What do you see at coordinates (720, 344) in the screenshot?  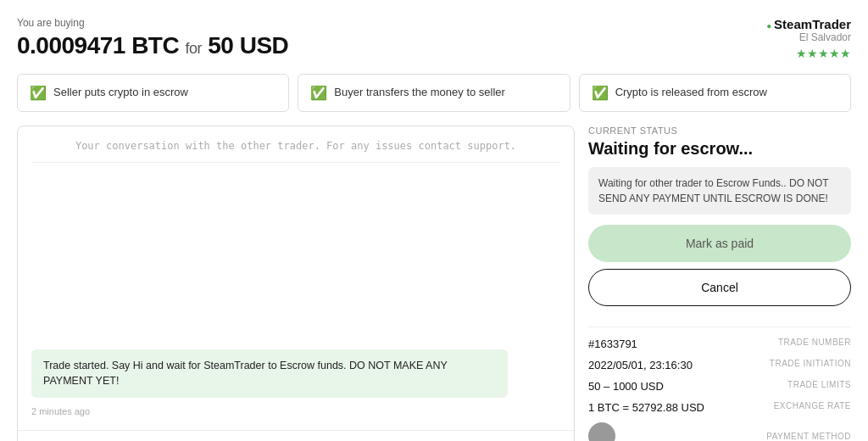 I see `trade-number-row: #1633791 TRADE NUMBER` at bounding box center [720, 344].